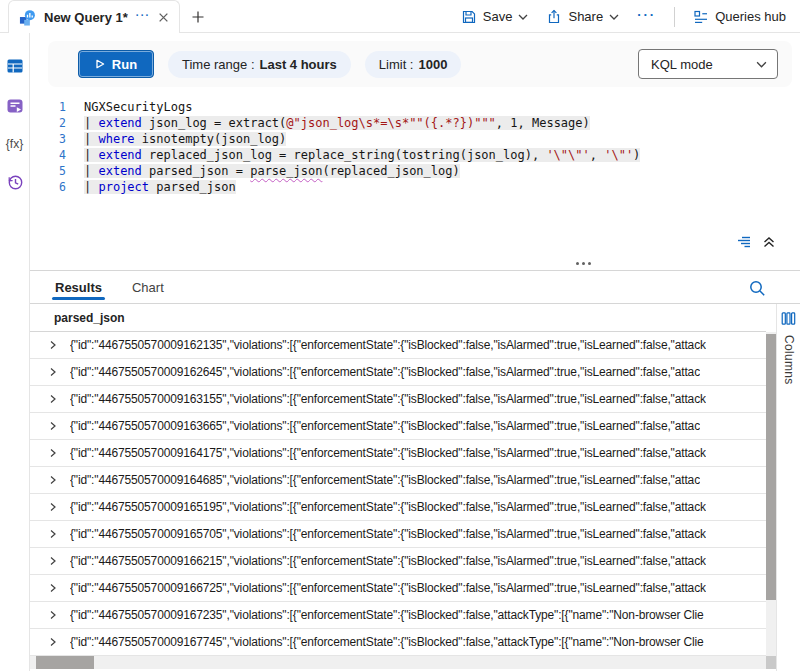 The height and width of the screenshot is (671, 800). Describe the element at coordinates (398, 346) in the screenshot. I see `table-row: {"id":"4467550570009162135","violations"…` at that location.